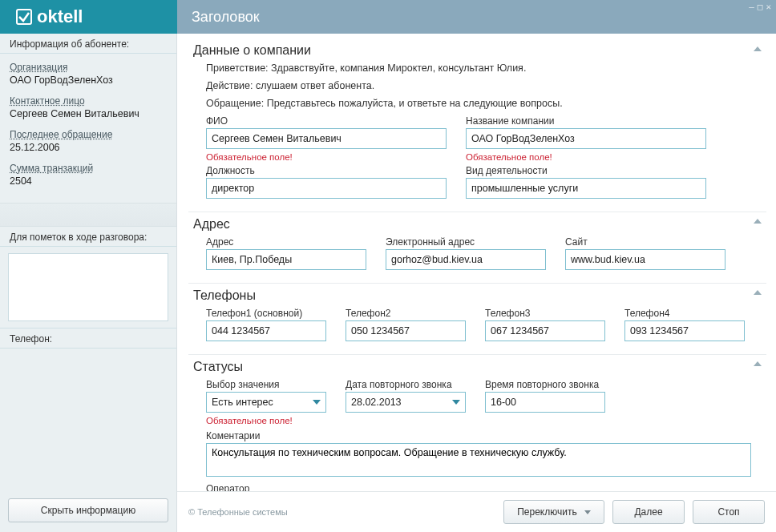 The width and height of the screenshot is (776, 532). What do you see at coordinates (479, 460) in the screenshot?
I see `comment-textarea` at bounding box center [479, 460].